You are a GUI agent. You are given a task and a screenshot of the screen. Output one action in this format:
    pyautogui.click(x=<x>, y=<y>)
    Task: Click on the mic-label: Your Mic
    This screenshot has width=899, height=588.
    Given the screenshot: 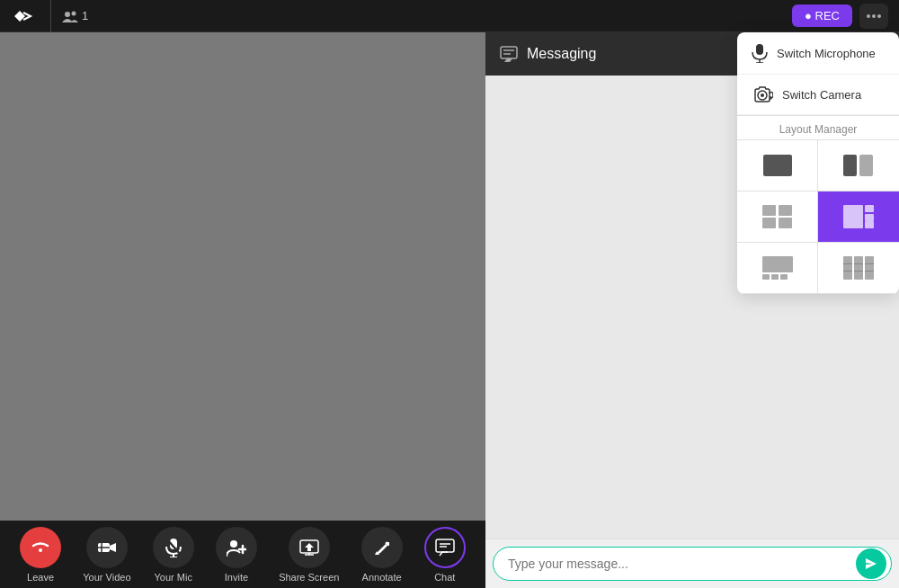 What is the action you would take?
    pyautogui.click(x=174, y=577)
    